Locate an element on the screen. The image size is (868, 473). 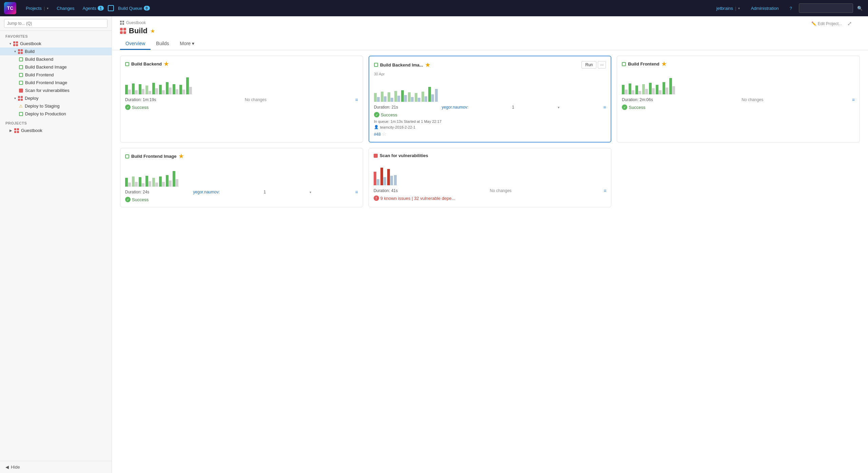
build-number: #48 is located at coordinates (377, 134).